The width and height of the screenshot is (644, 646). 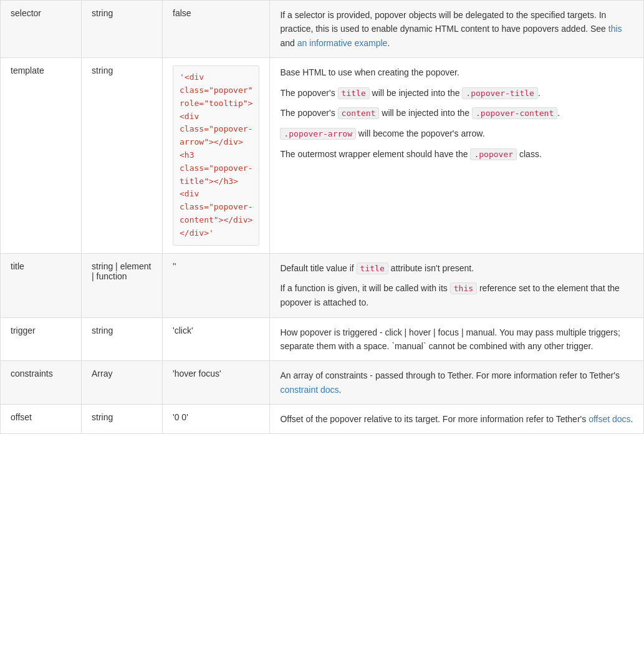 What do you see at coordinates (456, 72) in the screenshot?
I see `desc-para-1: Base HTML to use when creating the popov…` at bounding box center [456, 72].